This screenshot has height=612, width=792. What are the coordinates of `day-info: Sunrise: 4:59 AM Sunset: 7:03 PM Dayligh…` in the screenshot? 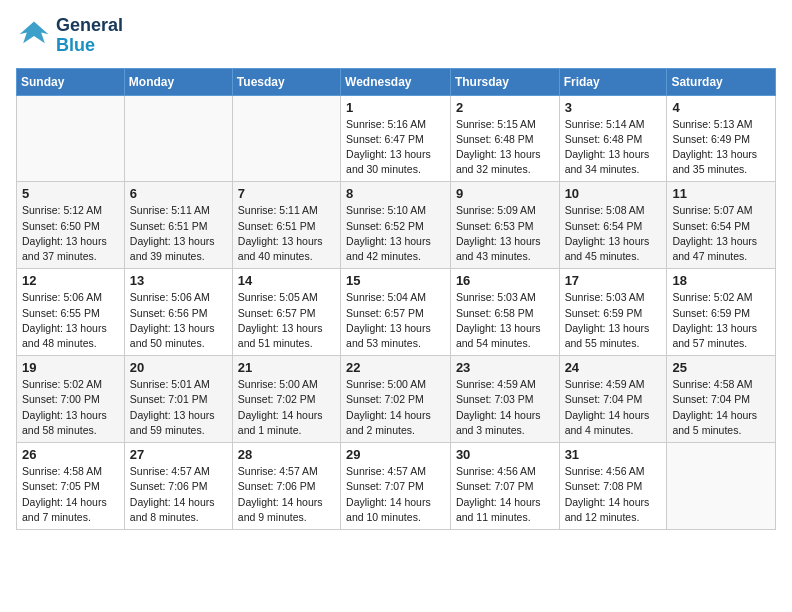 It's located at (505, 408).